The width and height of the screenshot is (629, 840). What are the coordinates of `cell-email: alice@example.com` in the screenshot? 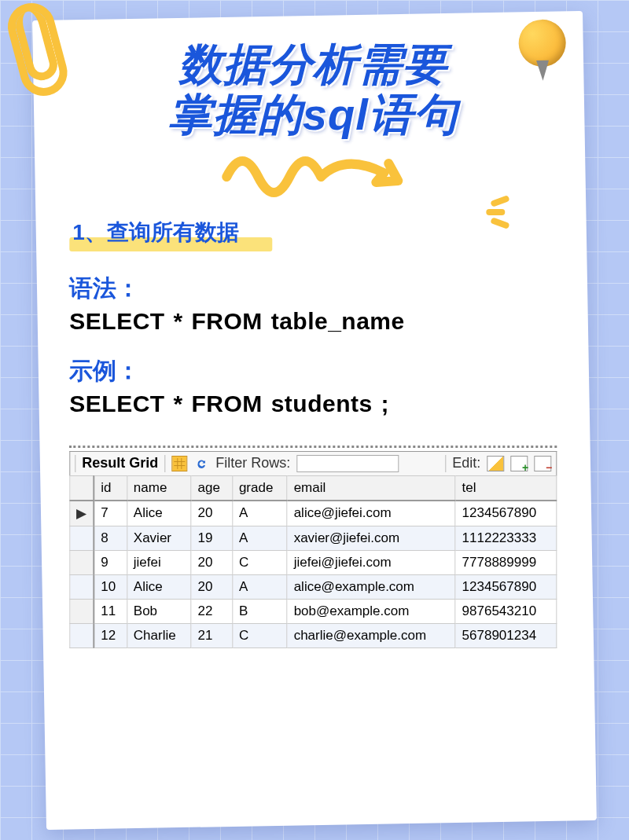 It's located at (371, 586).